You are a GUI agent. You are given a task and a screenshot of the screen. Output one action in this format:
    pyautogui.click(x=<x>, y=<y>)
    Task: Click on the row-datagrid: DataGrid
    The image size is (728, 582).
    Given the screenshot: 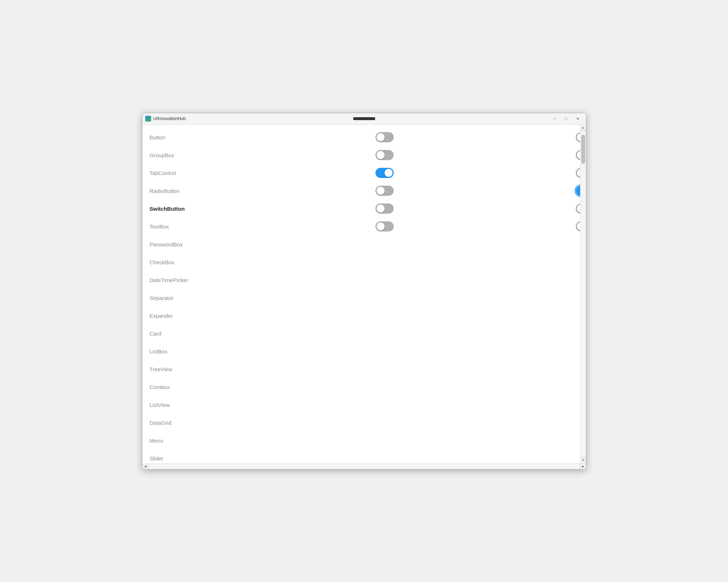 What is the action you would take?
    pyautogui.click(x=361, y=423)
    